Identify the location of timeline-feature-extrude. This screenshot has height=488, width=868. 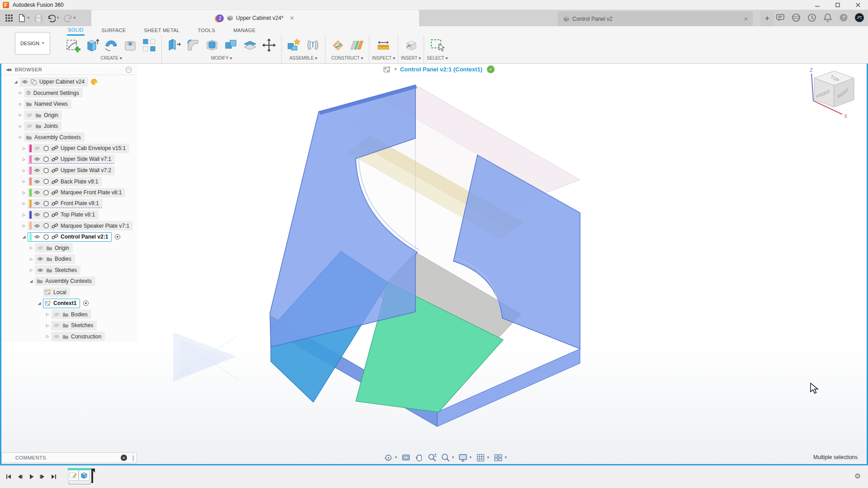
(84, 475).